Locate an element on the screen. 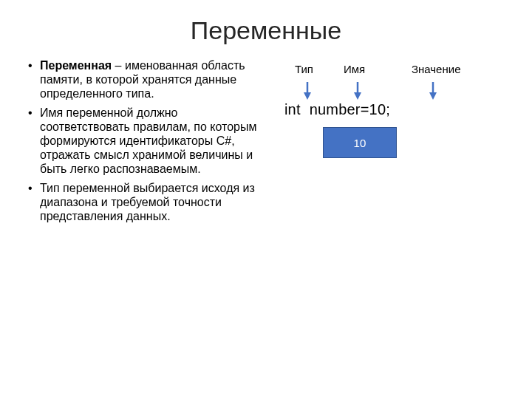  memory-box-value: 10 is located at coordinates (361, 143).